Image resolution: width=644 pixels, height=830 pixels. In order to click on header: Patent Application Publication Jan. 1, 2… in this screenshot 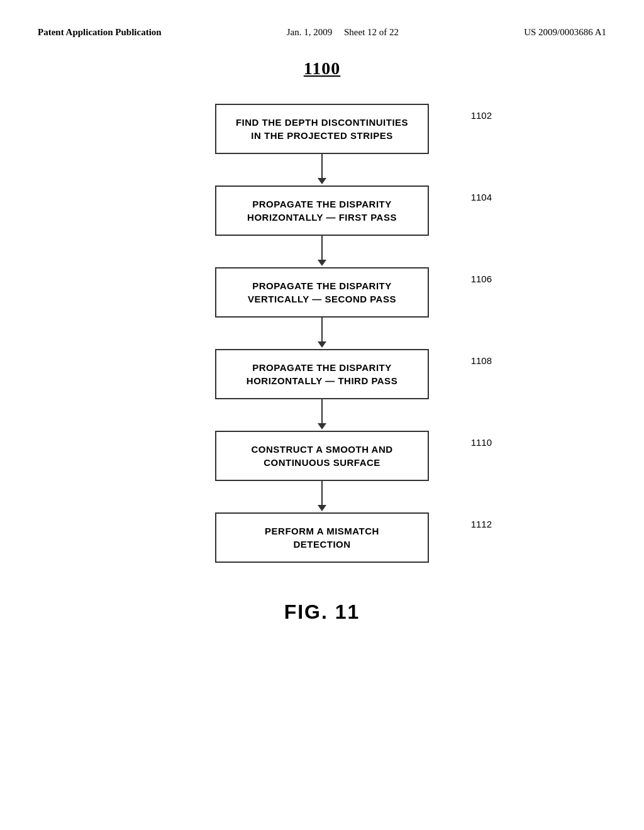, I will do `click(322, 33)`.